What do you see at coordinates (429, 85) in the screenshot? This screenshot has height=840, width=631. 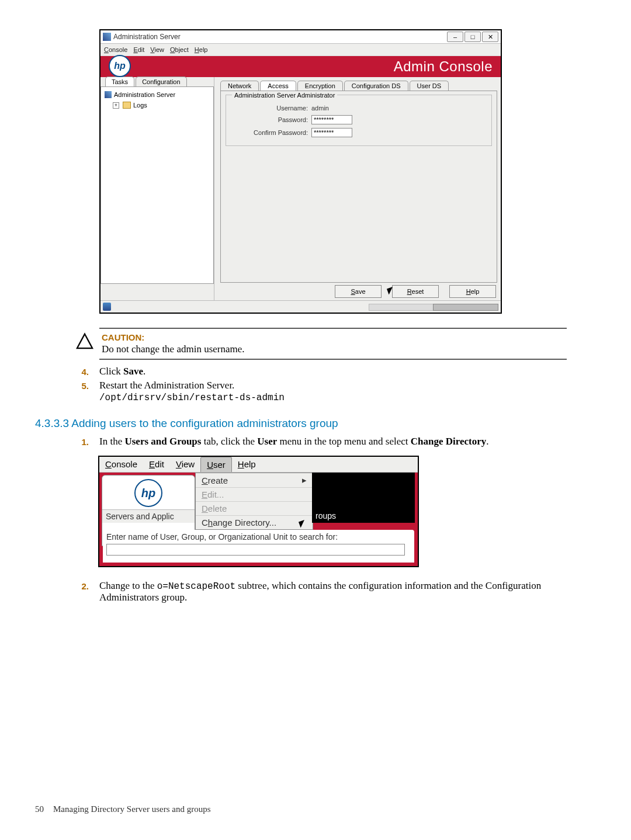 I see `rtab-user-ds: User DS` at bounding box center [429, 85].